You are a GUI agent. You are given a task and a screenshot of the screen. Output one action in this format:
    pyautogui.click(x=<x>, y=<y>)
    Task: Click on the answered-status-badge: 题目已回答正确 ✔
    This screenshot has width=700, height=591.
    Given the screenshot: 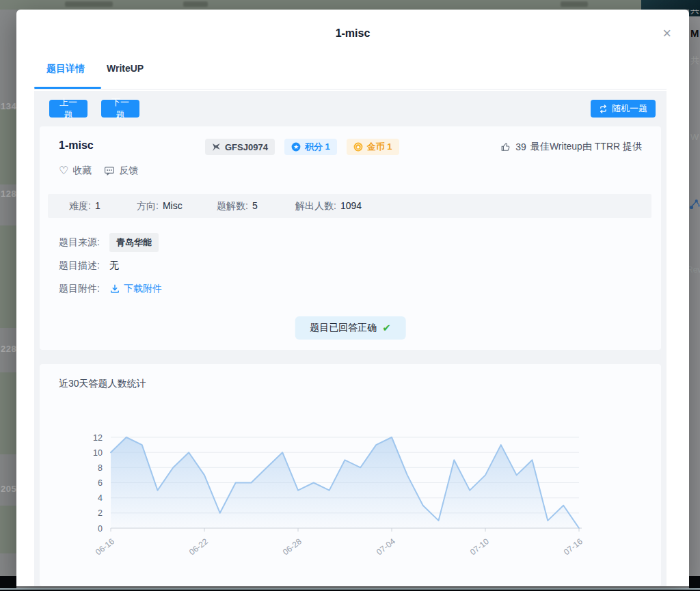 What is the action you would take?
    pyautogui.click(x=350, y=328)
    